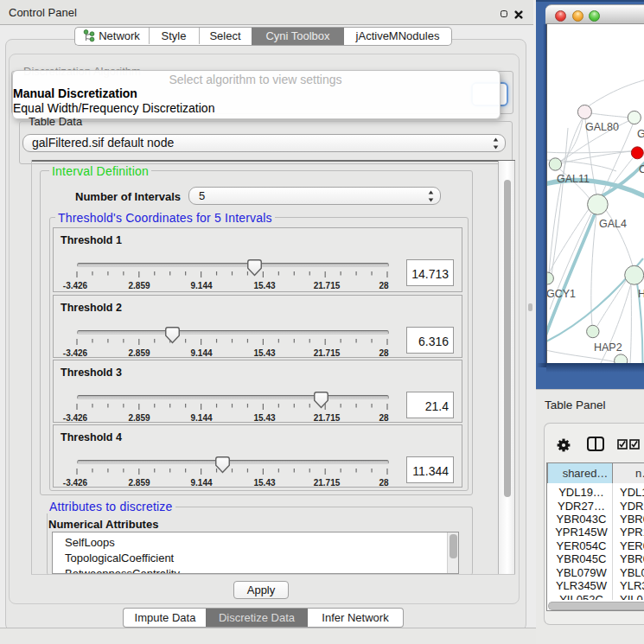 The image size is (644, 644). Describe the element at coordinates (641, 294) in the screenshot. I see `svg-text: H` at that location.